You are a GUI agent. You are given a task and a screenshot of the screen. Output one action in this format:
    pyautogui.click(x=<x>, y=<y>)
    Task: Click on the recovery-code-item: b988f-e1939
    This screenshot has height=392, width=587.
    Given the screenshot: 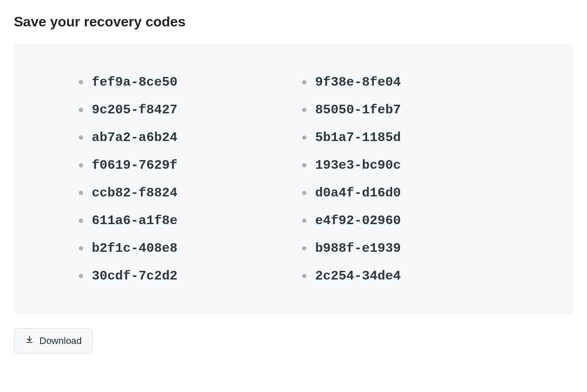 What is the action you would take?
    pyautogui.click(x=405, y=248)
    